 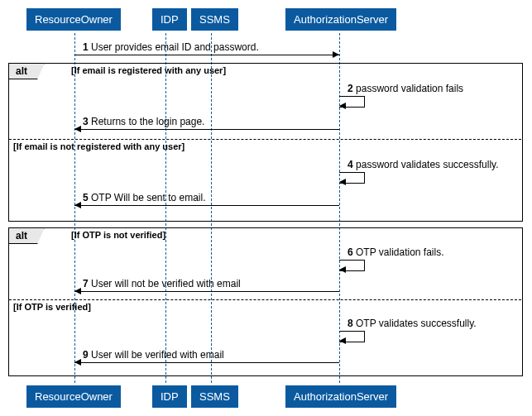 What do you see at coordinates (416, 323) in the screenshot?
I see `message-8-text: OTP validates successfully.` at bounding box center [416, 323].